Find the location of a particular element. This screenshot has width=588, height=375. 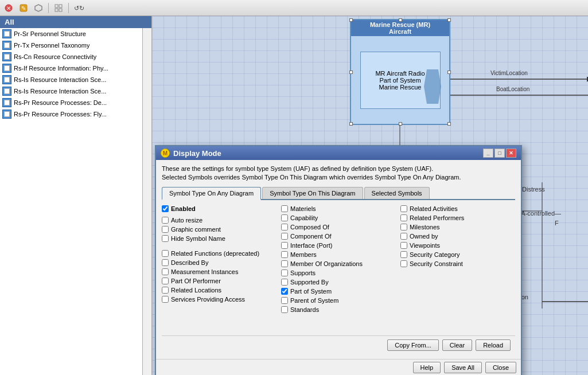

sidebar-item: Rs-Pr Resource Processes: De... is located at coordinates (71, 103).